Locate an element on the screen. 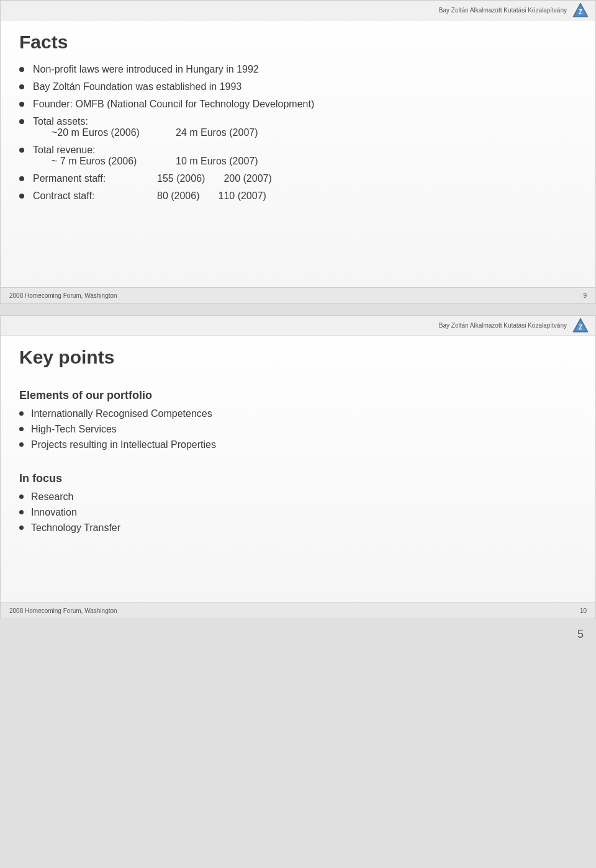 Image resolution: width=596 pixels, height=868 pixels. sub-indent: ~20 m Euros (2006) 24 m Euros (2007) is located at coordinates (155, 133).